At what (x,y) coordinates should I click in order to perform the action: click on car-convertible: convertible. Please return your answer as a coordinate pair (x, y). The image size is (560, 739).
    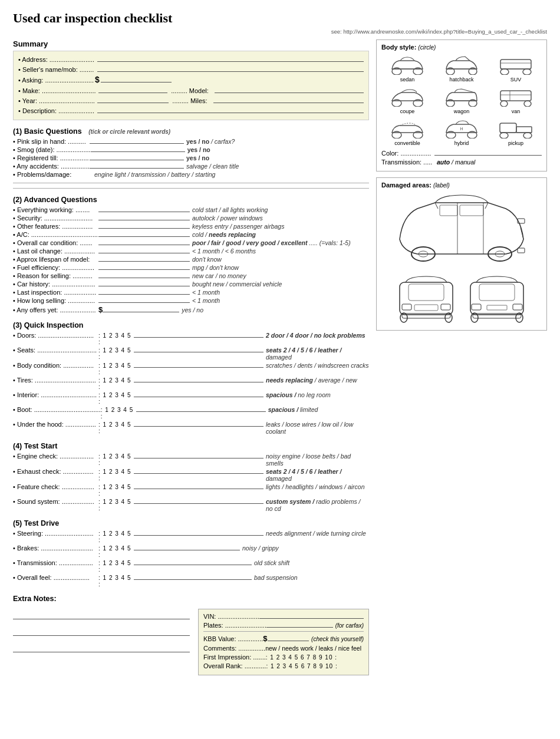
    Looking at the image, I should click on (407, 131).